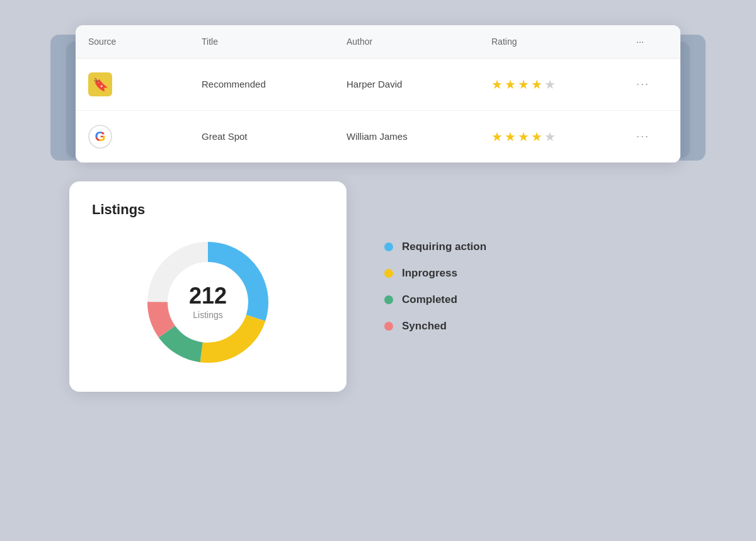  I want to click on star-r2-5: ★, so click(550, 137).